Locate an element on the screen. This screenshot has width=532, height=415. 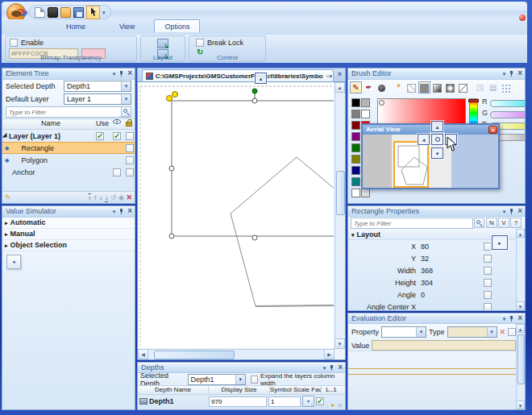
angle-eval-checkbox is located at coordinates (488, 295).